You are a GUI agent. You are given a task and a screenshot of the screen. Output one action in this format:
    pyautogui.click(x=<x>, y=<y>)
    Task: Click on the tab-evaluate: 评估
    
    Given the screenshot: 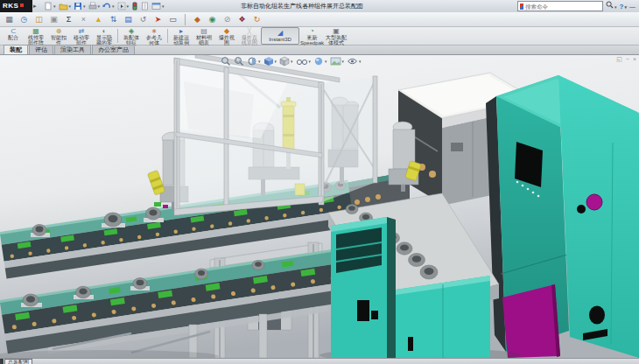 What is the action you would take?
    pyautogui.click(x=41, y=49)
    